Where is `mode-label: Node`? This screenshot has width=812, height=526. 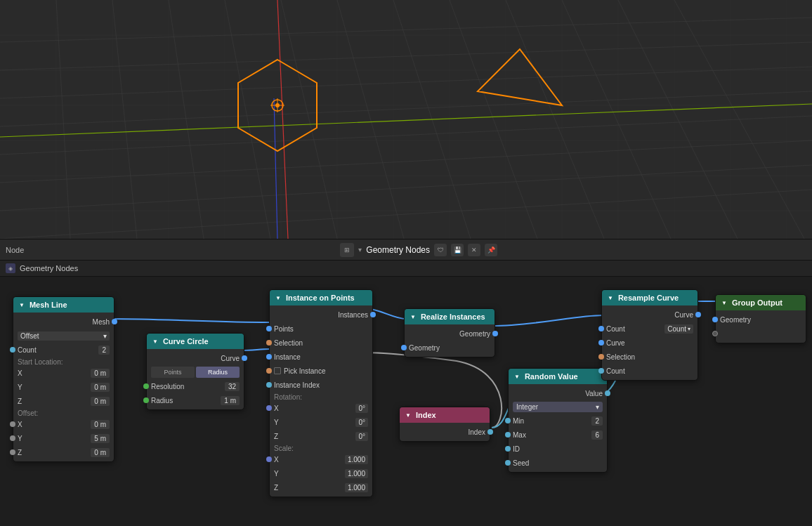
mode-label: Node is located at coordinates (15, 250).